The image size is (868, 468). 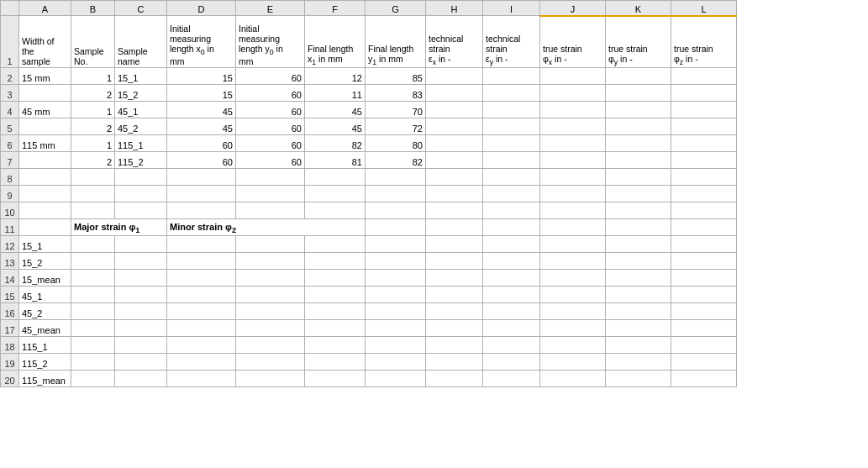 I want to click on cell-8-I, so click(x=512, y=177).